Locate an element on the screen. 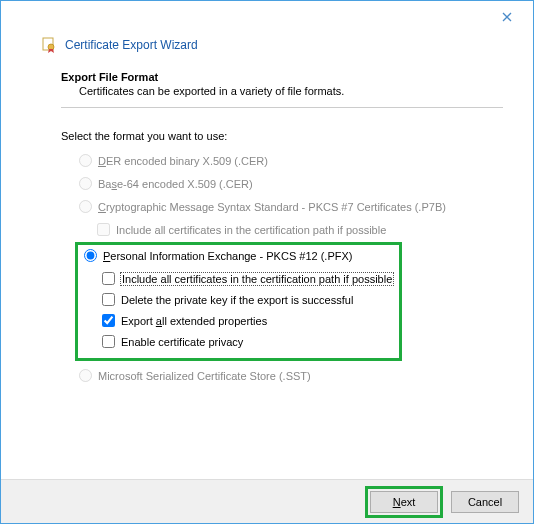 This screenshot has height=524, width=534. checkbox-pfx-delete-key is located at coordinates (108, 300).